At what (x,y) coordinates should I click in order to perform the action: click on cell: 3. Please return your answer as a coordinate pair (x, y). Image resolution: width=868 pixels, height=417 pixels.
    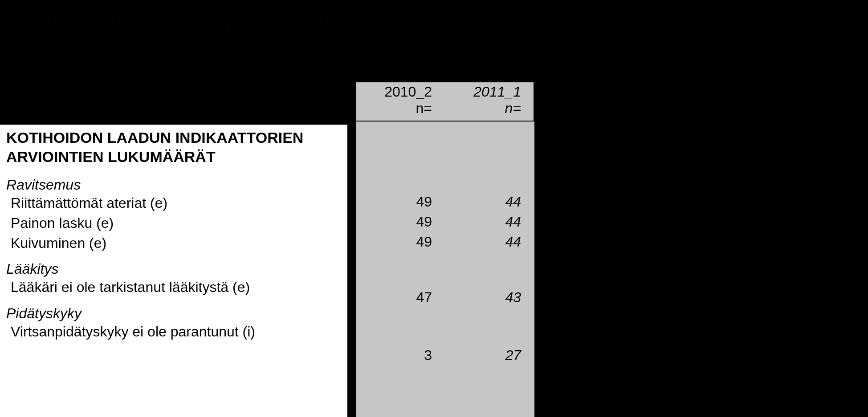
    Looking at the image, I should click on (401, 355).